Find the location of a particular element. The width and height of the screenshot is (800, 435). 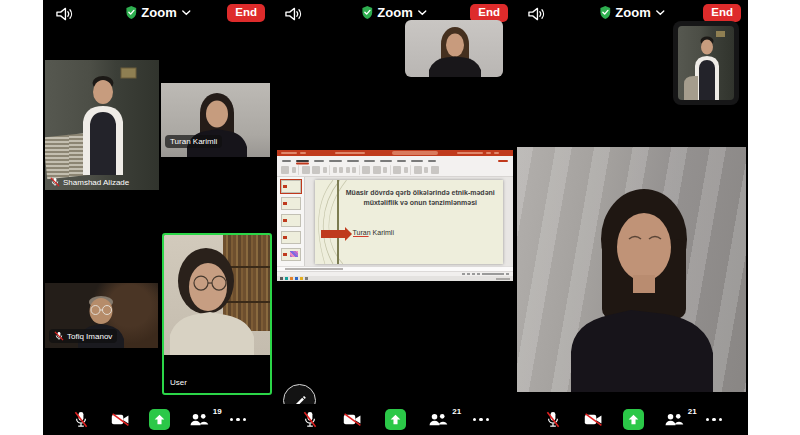

participant-name-label: Shamshad Alizade is located at coordinates (90, 182).